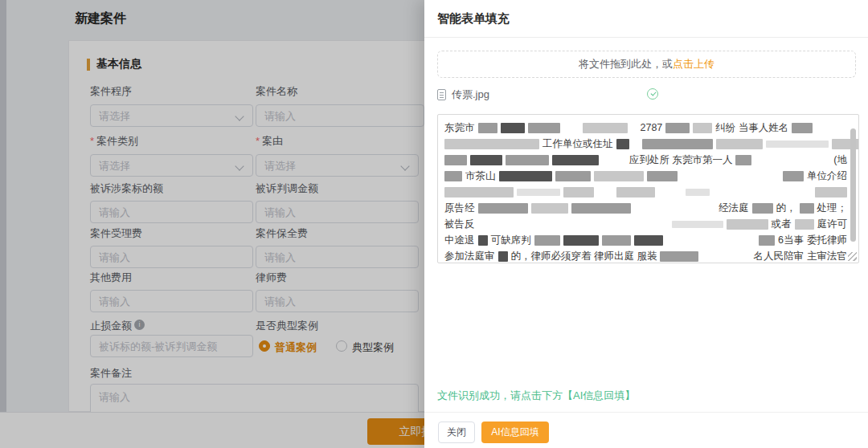 The width and height of the screenshot is (868, 448). What do you see at coordinates (536, 396) in the screenshot?
I see `recognition-status-text: 文件识别成功，请点击下方【AI信息回填】` at bounding box center [536, 396].